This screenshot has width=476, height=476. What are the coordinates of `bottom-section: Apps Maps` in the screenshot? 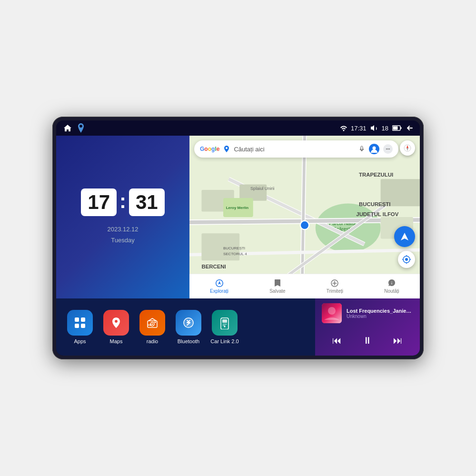 It's located at (238, 327).